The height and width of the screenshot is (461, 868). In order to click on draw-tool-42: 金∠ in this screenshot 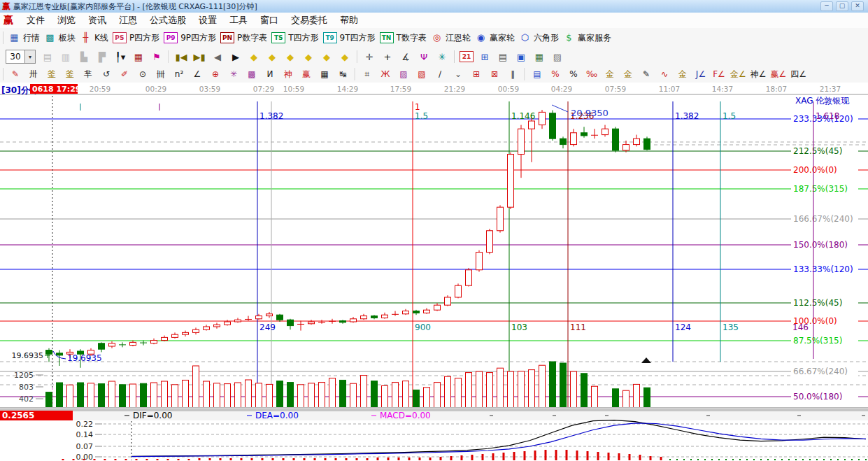, I will do `click(739, 74)`.